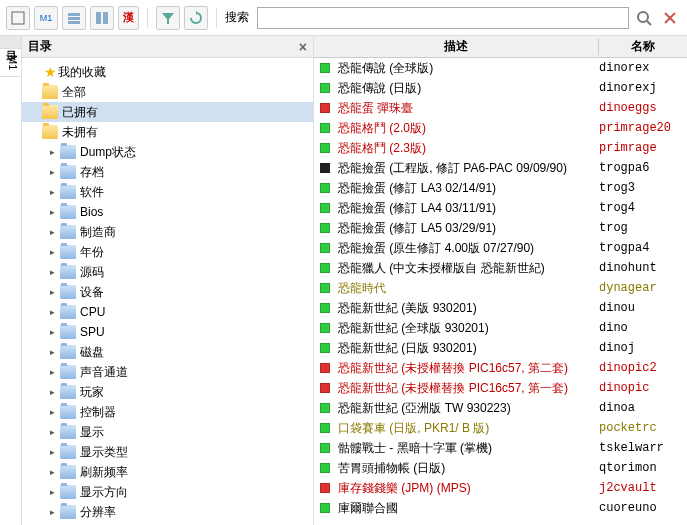 This screenshot has height=525, width=687. Describe the element at coordinates (468, 328) in the screenshot. I see `row-description: 恐龍新世紀 (全球版 930201)` at that location.